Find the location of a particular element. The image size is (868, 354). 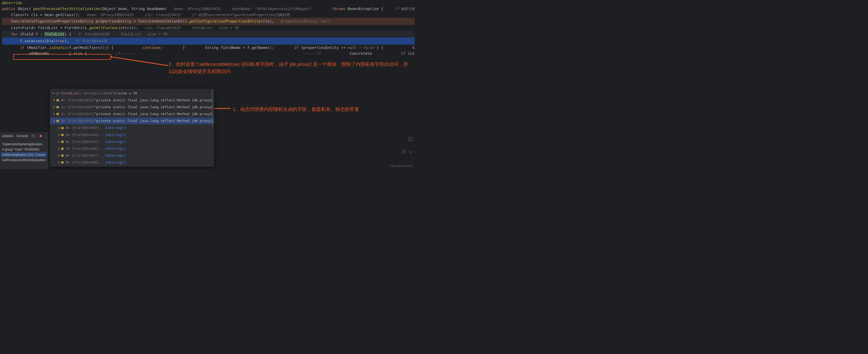

code-line: } else { is located at coordinates (69, 53).